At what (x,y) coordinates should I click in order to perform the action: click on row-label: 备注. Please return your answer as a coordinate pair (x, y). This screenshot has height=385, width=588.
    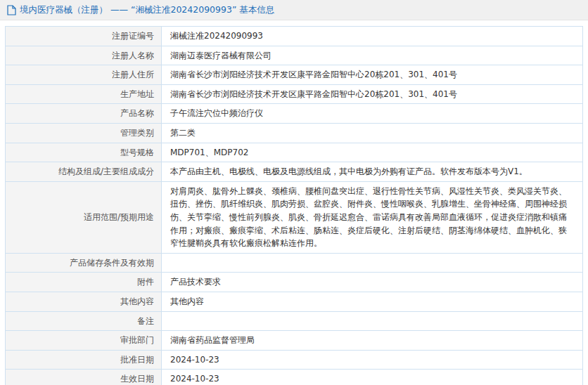
    Looking at the image, I should click on (84, 321).